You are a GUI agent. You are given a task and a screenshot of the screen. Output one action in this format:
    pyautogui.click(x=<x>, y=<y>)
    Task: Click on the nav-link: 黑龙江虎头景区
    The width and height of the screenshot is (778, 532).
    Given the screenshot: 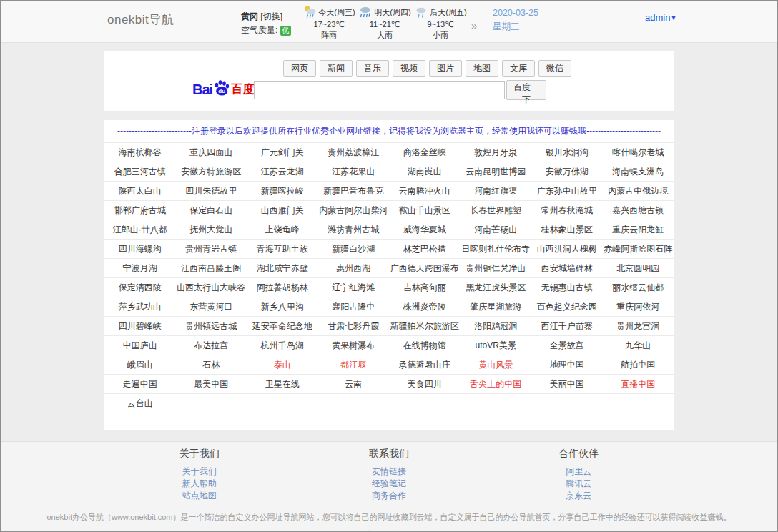 What is the action you would take?
    pyautogui.click(x=496, y=287)
    